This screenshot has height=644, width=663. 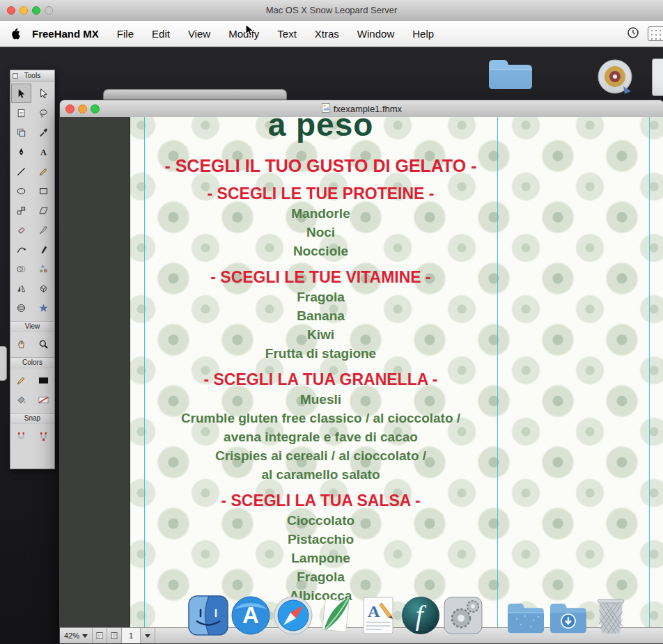 What do you see at coordinates (657, 77) in the screenshot?
I see `partial-desktop-icon` at bounding box center [657, 77].